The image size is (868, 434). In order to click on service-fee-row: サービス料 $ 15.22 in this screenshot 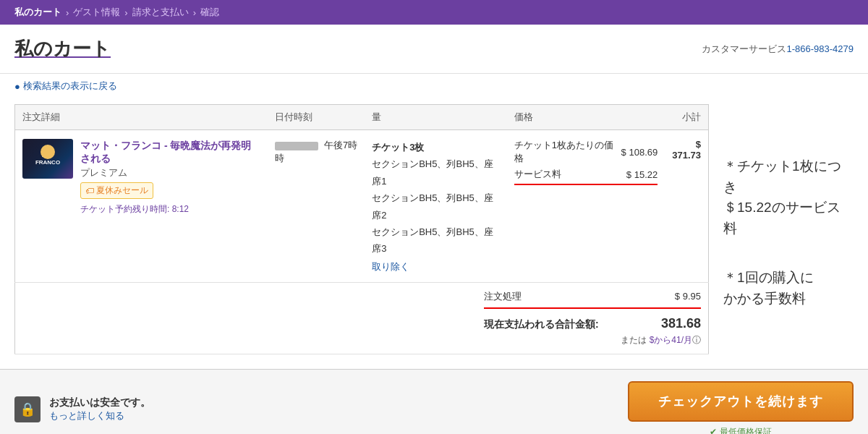, I will do `click(586, 176)`.